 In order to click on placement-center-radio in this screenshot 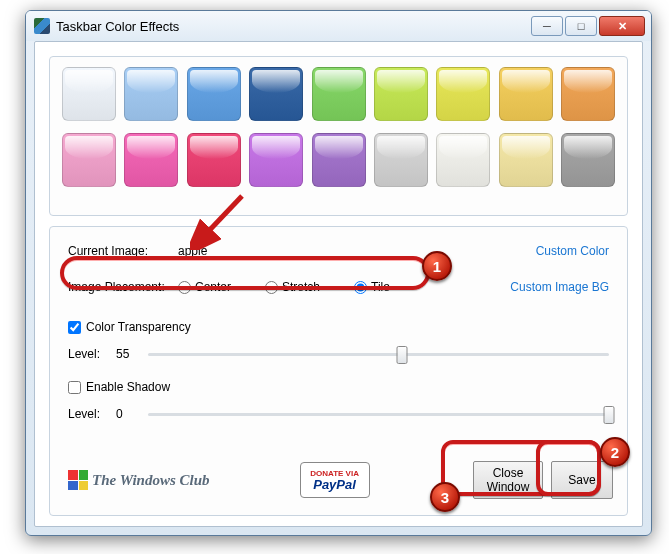, I will do `click(184, 288)`.